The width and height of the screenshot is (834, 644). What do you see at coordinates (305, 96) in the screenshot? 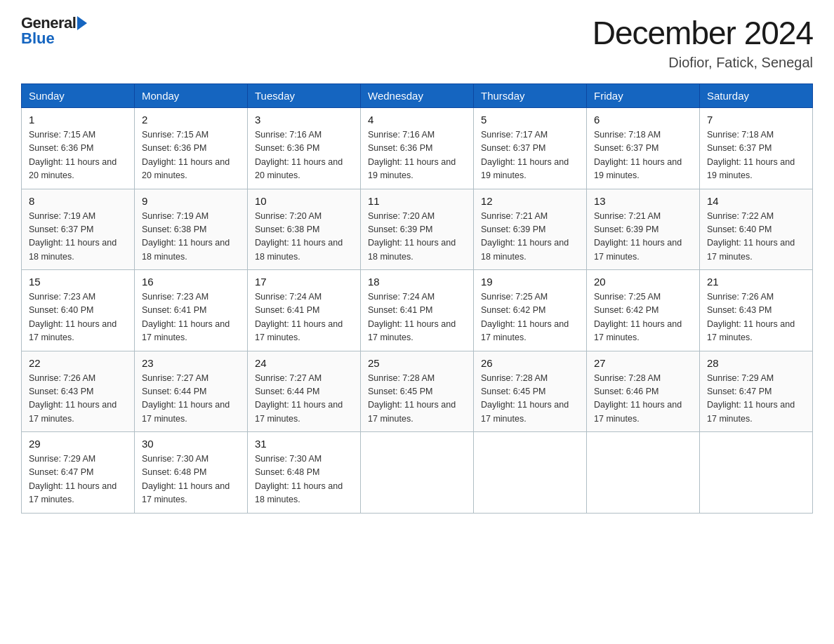
I see `col-header-tuesday: Tuesday` at bounding box center [305, 96].